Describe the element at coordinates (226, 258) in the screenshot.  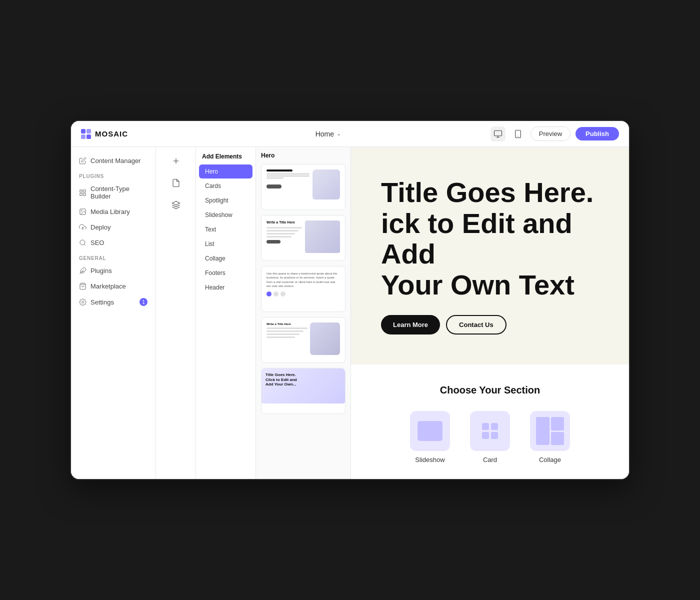
I see `element-collage: Collage` at that location.